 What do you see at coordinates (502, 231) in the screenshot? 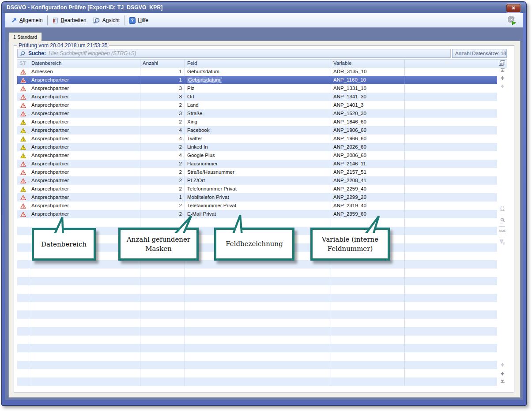
I see `xml-icon: XML` at bounding box center [502, 231].